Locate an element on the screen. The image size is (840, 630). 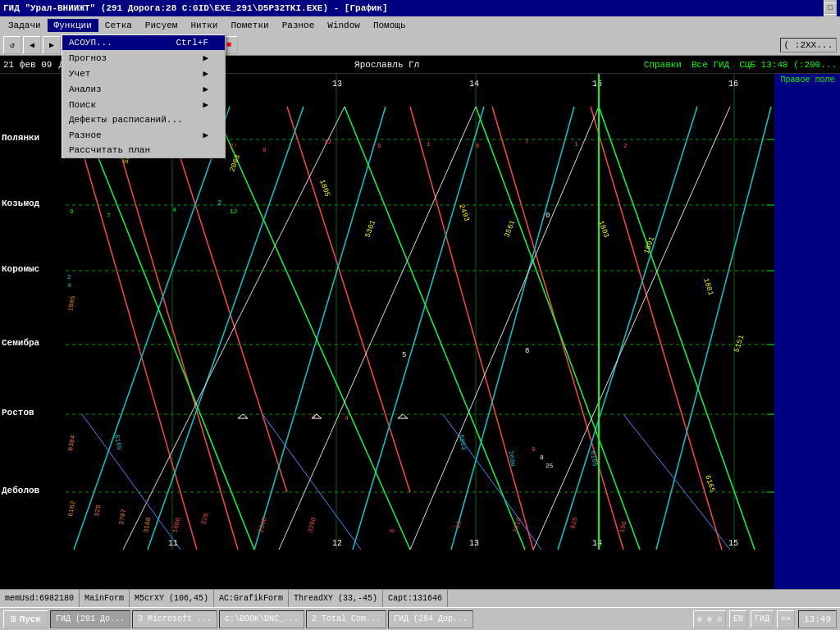
svg-text: 260м is located at coordinates (512, 459).